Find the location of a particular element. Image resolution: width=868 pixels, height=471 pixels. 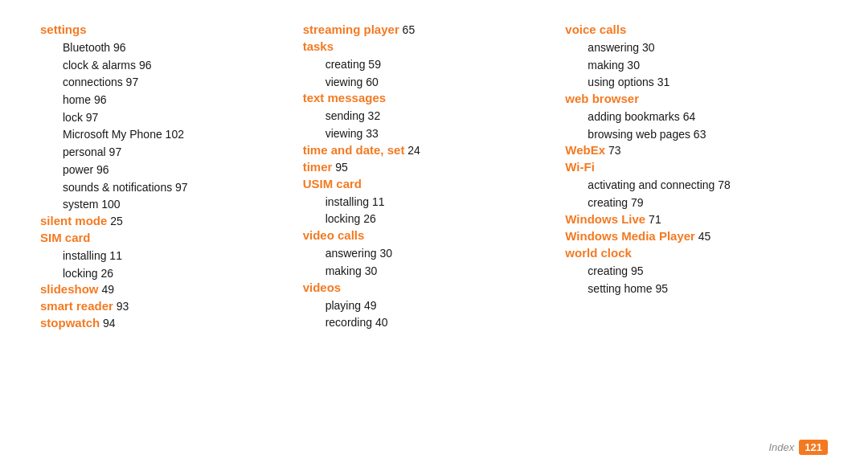

sub-entry: personal 97 is located at coordinates (164, 153).